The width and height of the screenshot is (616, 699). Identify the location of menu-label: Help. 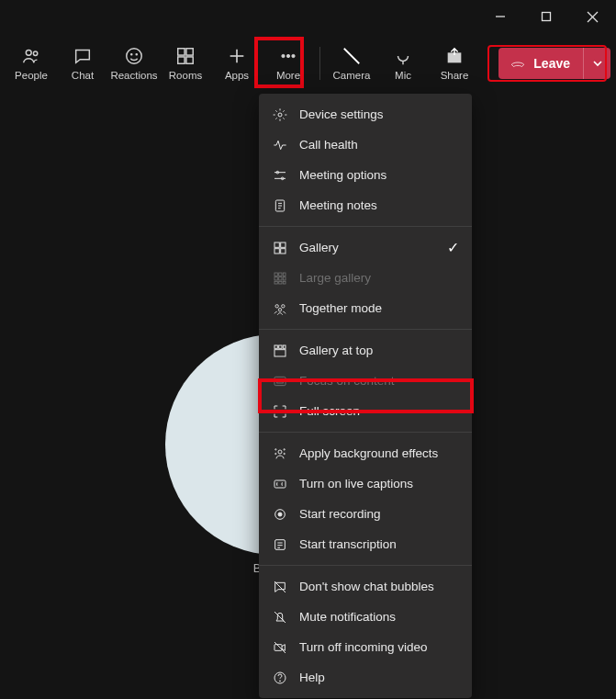
(312, 678).